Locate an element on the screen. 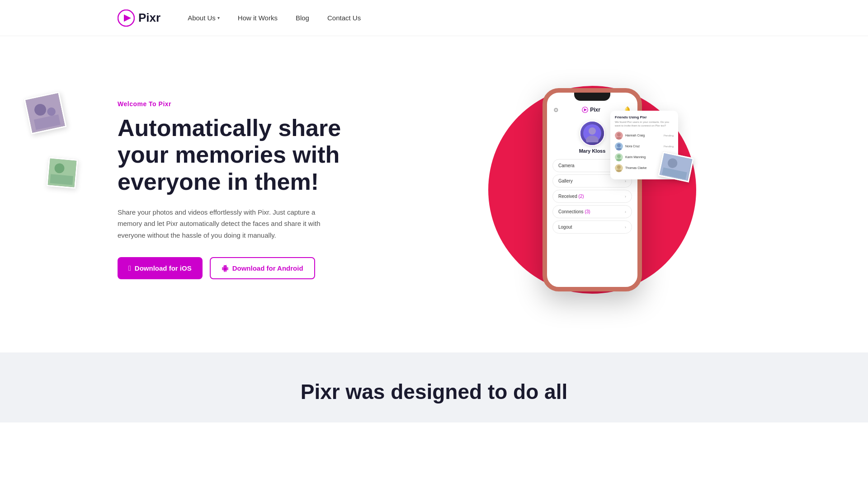  nav-blog-label: Blog is located at coordinates (302, 18).